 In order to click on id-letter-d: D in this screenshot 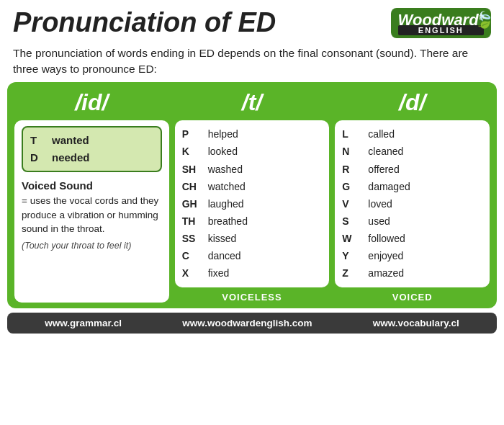, I will do `click(37, 158)`.